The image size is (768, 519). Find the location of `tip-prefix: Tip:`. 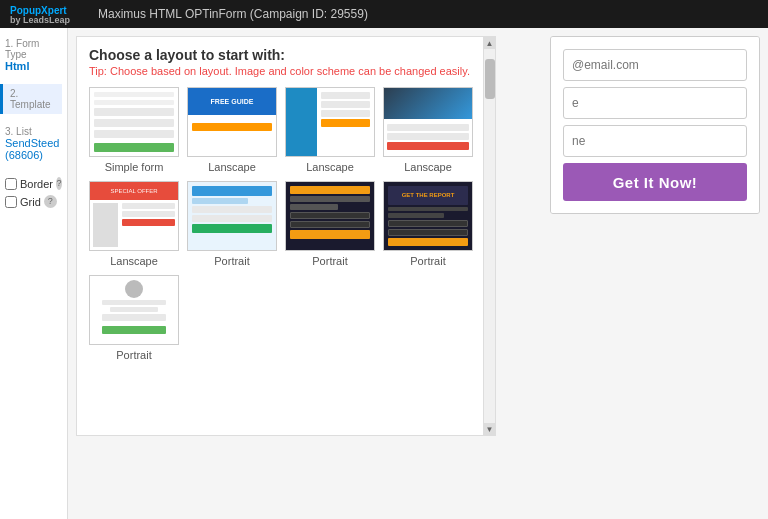

tip-prefix: Tip: is located at coordinates (100, 71).